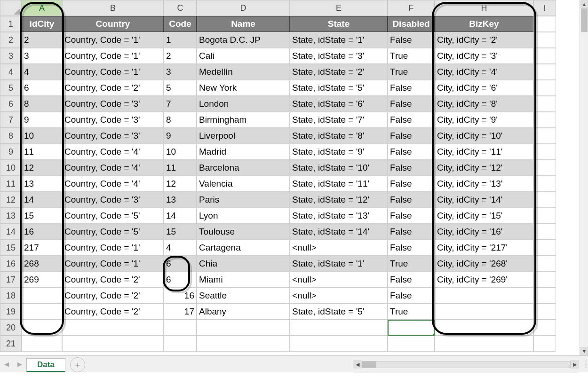 This screenshot has width=588, height=385. I want to click on row-header-13: 13, so click(11, 216).